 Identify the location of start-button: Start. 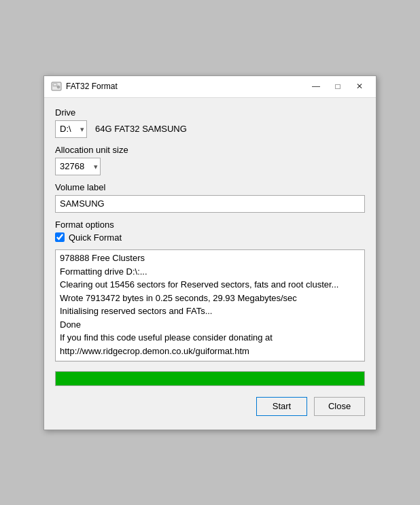
(281, 406).